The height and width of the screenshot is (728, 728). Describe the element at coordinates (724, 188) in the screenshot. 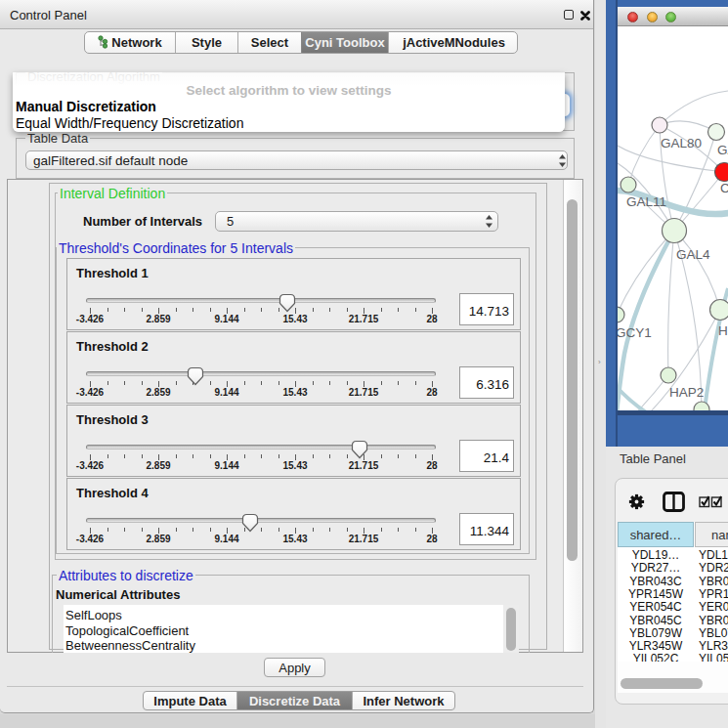

I see `svg-text: C` at that location.